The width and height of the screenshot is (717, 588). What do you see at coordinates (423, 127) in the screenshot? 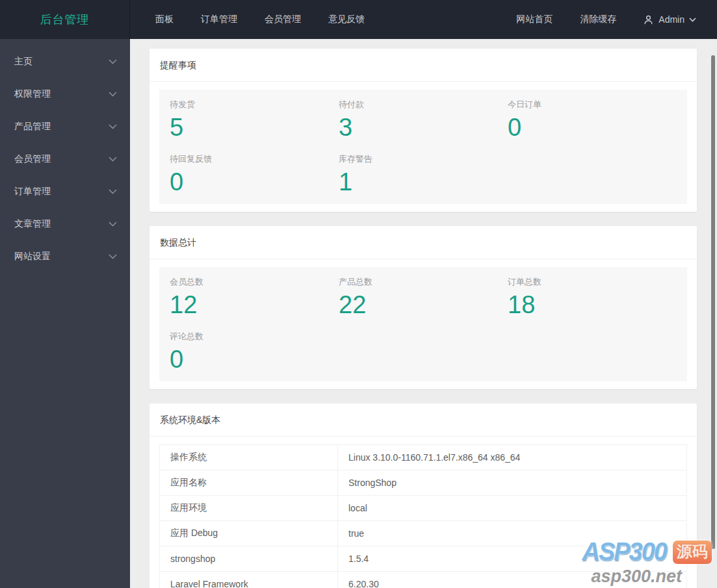
I see `stat-value: 3` at bounding box center [423, 127].